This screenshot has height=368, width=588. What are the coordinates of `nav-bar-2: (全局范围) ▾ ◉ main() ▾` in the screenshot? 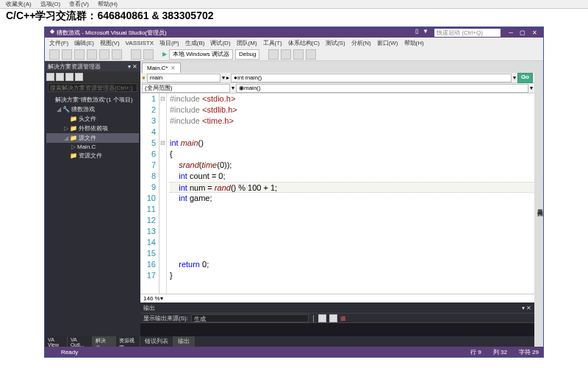 It's located at (337, 88).